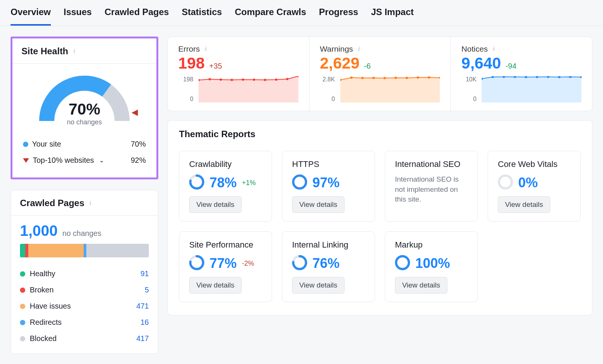 This screenshot has height=364, width=603. I want to click on warnings-title: Warnings, so click(337, 49).